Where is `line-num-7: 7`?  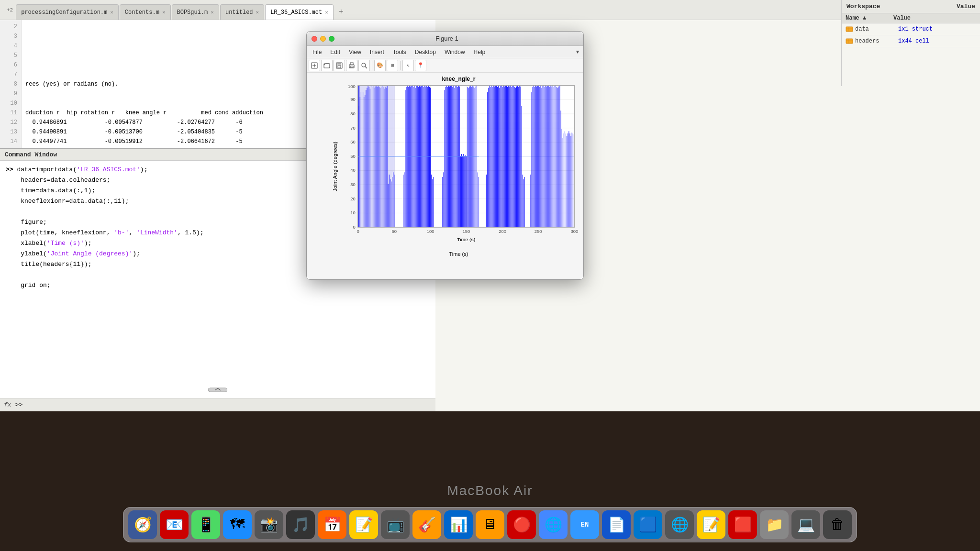
line-num-7: 7 is located at coordinates (11, 75).